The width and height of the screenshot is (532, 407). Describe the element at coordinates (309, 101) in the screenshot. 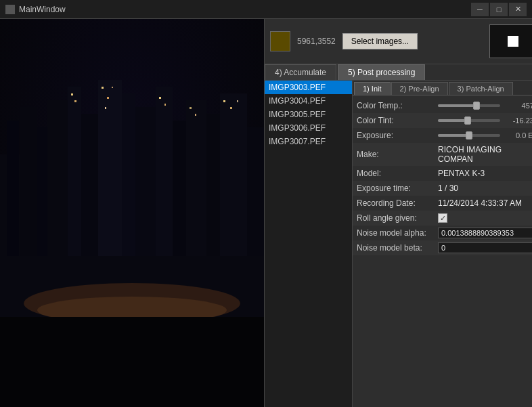

I see `file-item: IMGP3004.PEF` at that location.